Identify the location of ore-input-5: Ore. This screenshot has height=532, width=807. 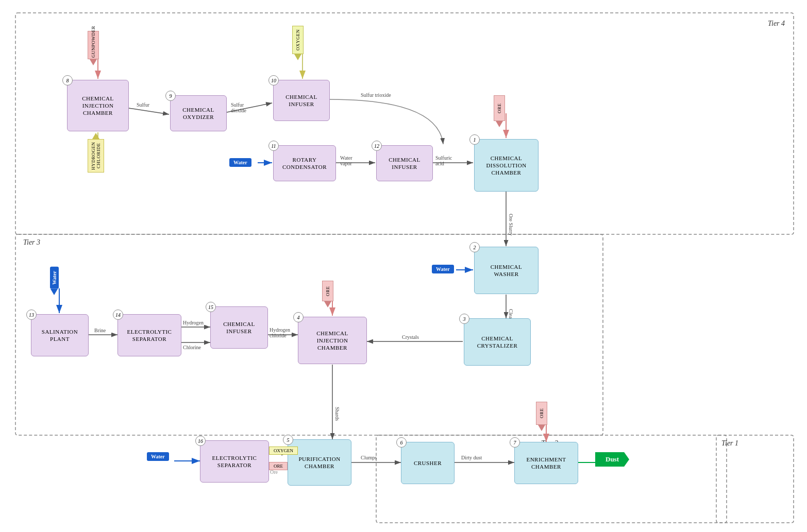
(278, 466).